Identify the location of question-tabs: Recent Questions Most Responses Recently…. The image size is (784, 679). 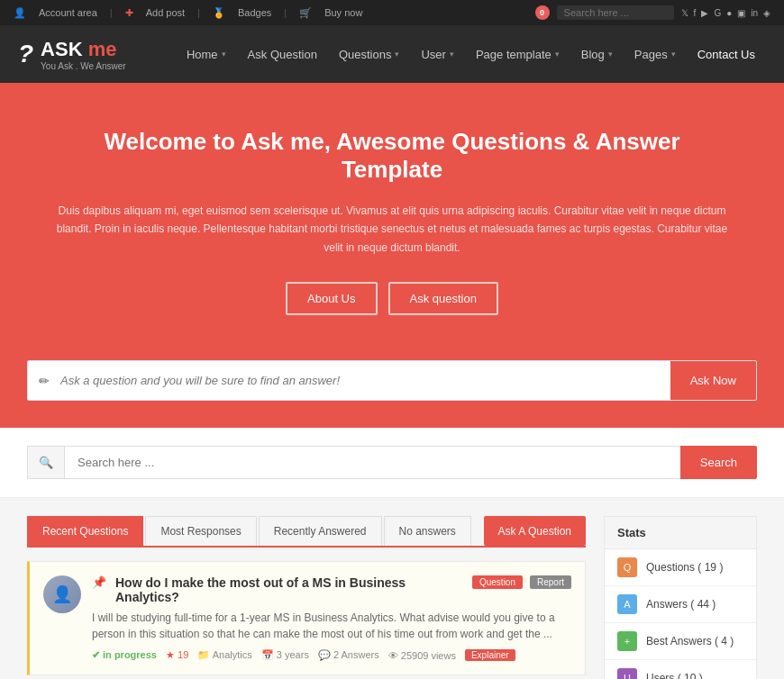
(306, 531).